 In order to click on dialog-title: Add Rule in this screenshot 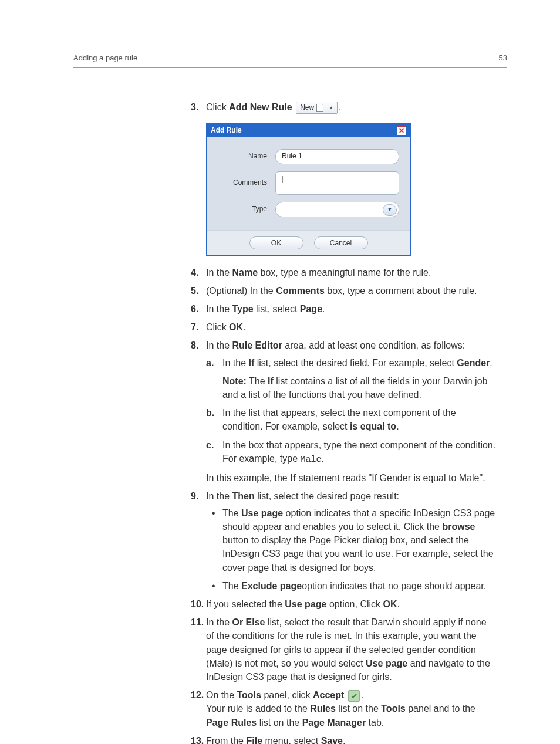, I will do `click(227, 130)`.